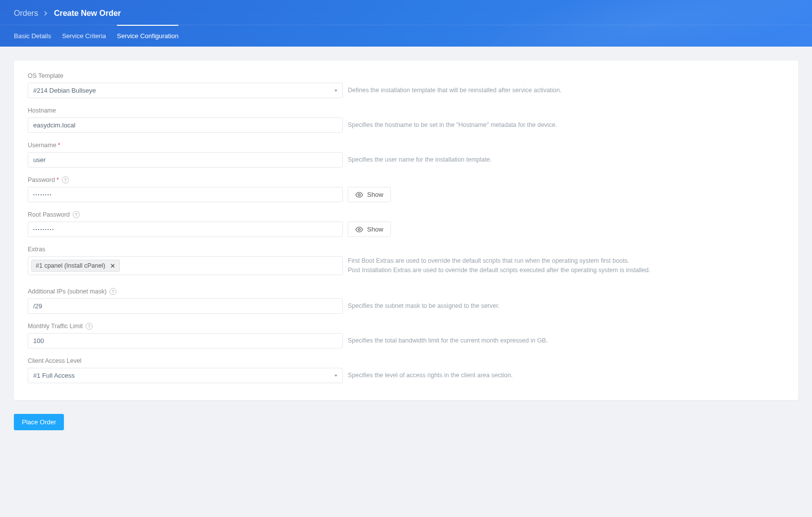 This screenshot has height=517, width=812. What do you see at coordinates (49, 215) in the screenshot?
I see `label-text: Root Password` at bounding box center [49, 215].